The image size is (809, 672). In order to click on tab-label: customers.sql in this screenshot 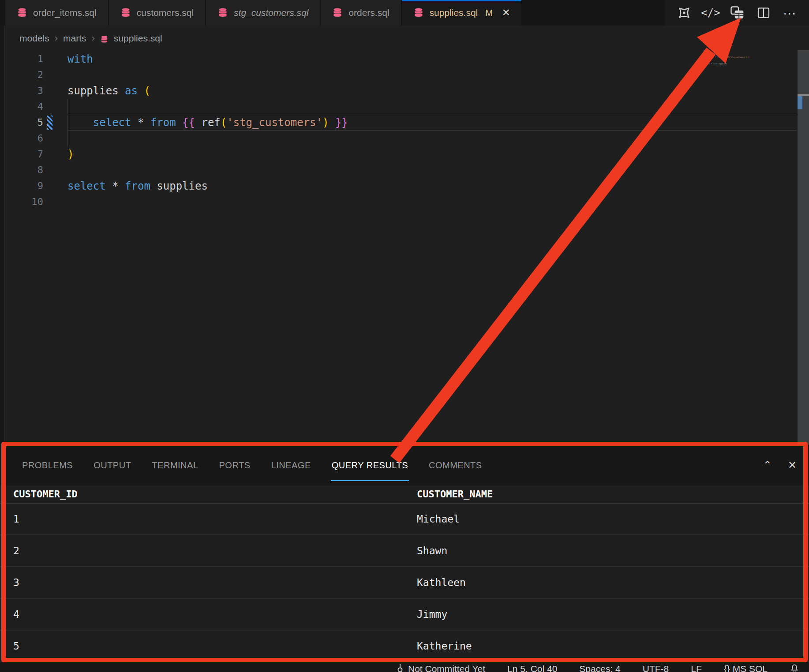, I will do `click(165, 13)`.